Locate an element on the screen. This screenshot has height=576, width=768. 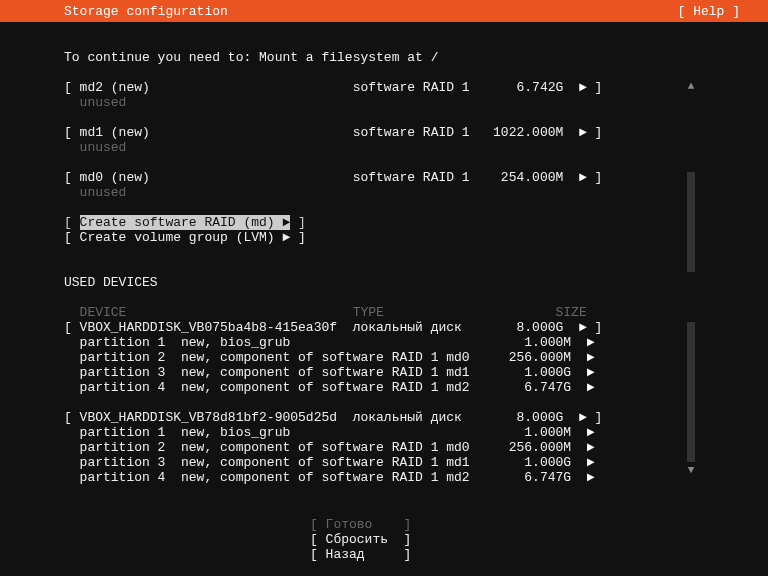
instruction-text: To continue you need to: Mount a filesys… is located at coordinates (384, 58).